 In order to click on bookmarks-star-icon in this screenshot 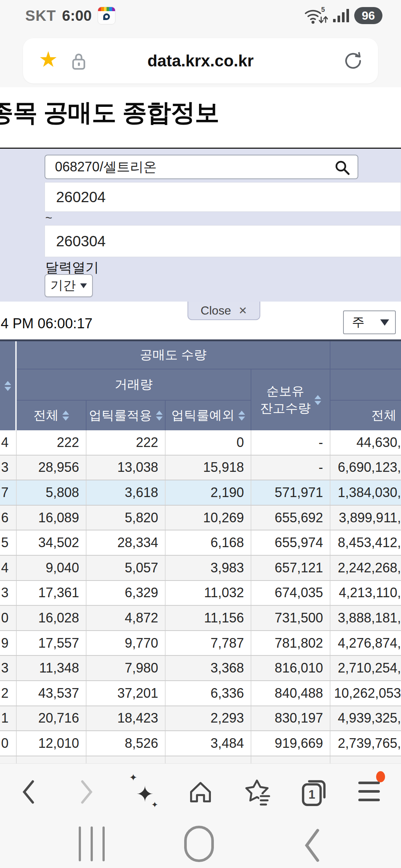, I will do `click(257, 792)`.